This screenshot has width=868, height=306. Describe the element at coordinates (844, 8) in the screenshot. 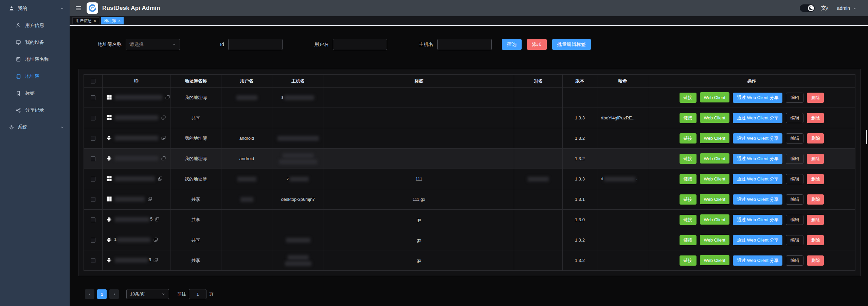

I see `username-label: admin` at that location.